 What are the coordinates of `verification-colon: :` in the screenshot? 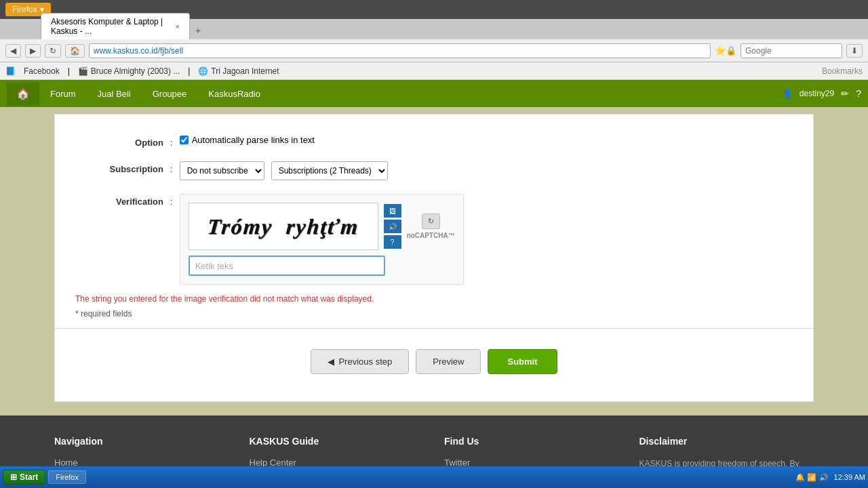 It's located at (172, 201).